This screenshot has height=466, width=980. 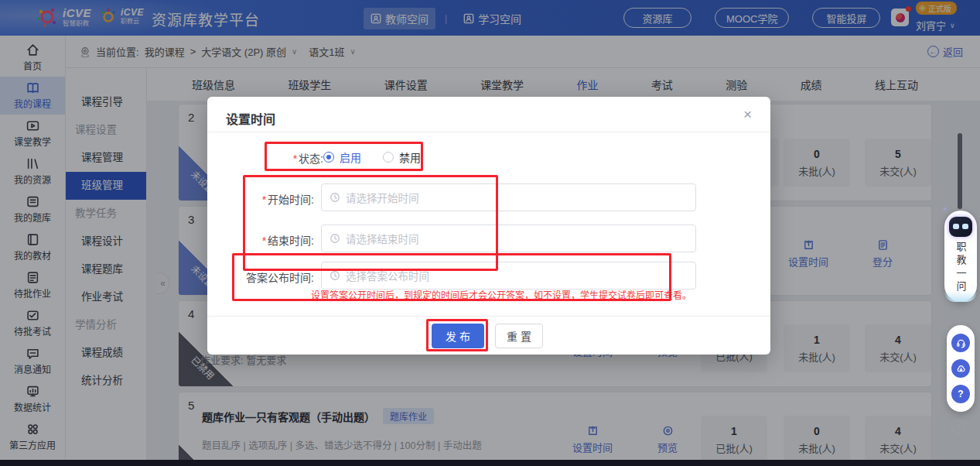 I want to click on radio-disable: 禁用, so click(x=402, y=157).